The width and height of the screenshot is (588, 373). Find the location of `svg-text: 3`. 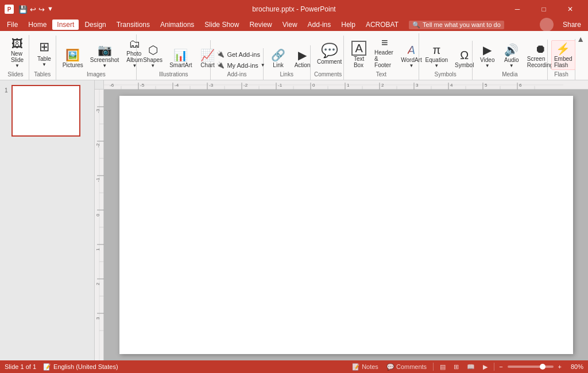

svg-text: 3 is located at coordinates (417, 85).